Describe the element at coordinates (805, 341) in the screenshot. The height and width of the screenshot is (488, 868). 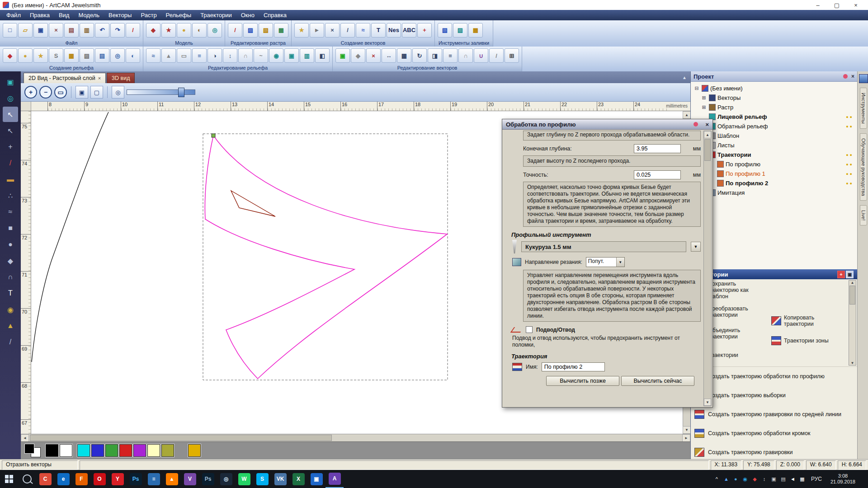
I see `toolpath-list-item: Траектории зоны` at that location.